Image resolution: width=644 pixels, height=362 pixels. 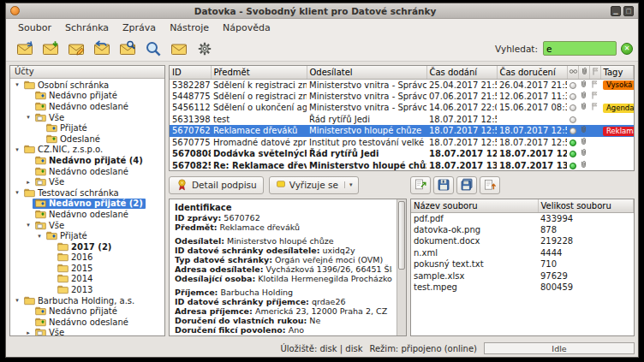 What do you see at coordinates (247, 27) in the screenshot?
I see `menu-napoveda: Nápověda` at bounding box center [247, 27].